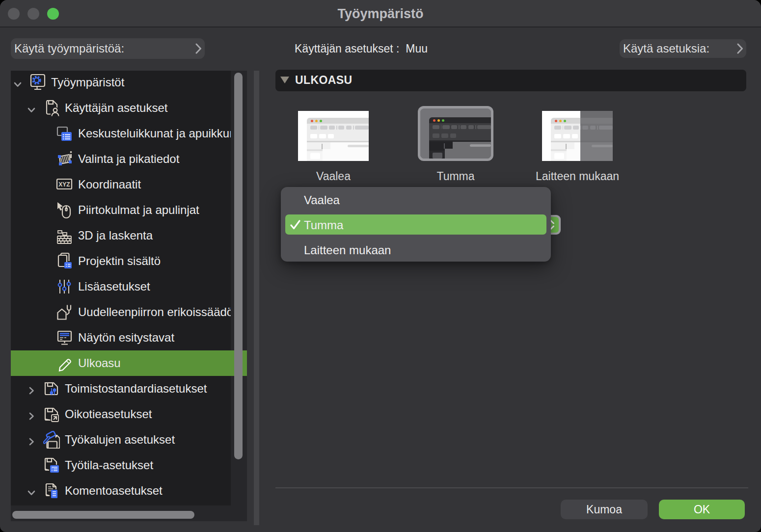 The height and width of the screenshot is (532, 761). What do you see at coordinates (64, 185) in the screenshot?
I see `svg-text: XYZ` at bounding box center [64, 185].